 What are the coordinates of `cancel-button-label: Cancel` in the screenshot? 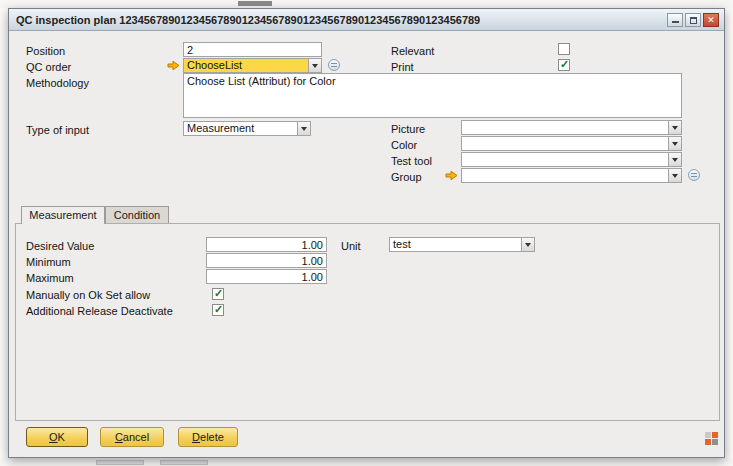 It's located at (132, 438).